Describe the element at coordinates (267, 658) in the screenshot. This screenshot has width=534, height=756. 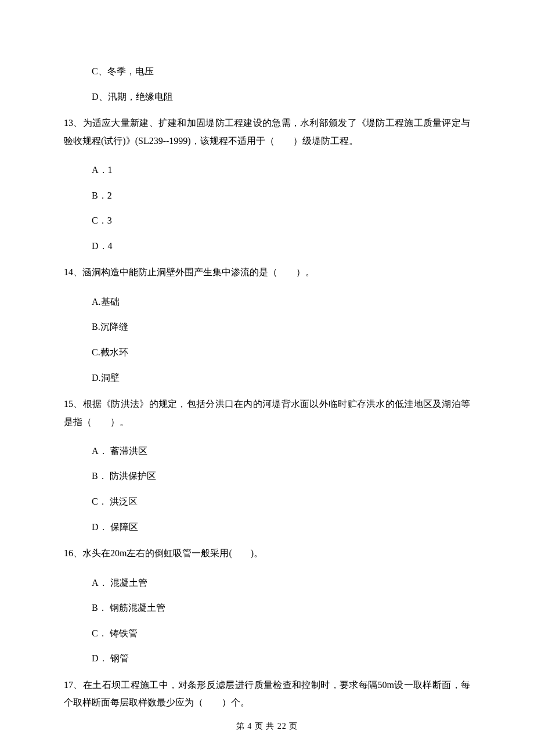
I see `q16-option-d: D． 钢管` at that location.